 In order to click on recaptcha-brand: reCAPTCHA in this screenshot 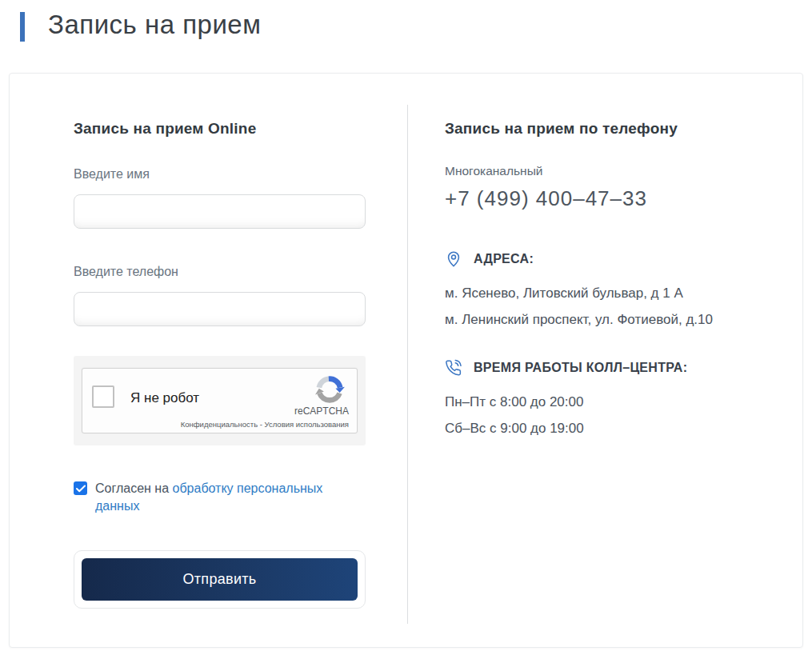, I will do `click(322, 411)`.